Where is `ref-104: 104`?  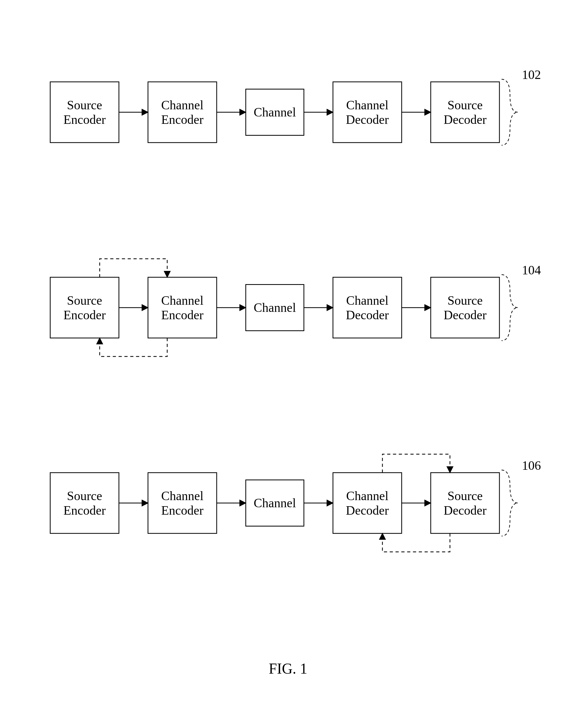
ref-104: 104 is located at coordinates (532, 270).